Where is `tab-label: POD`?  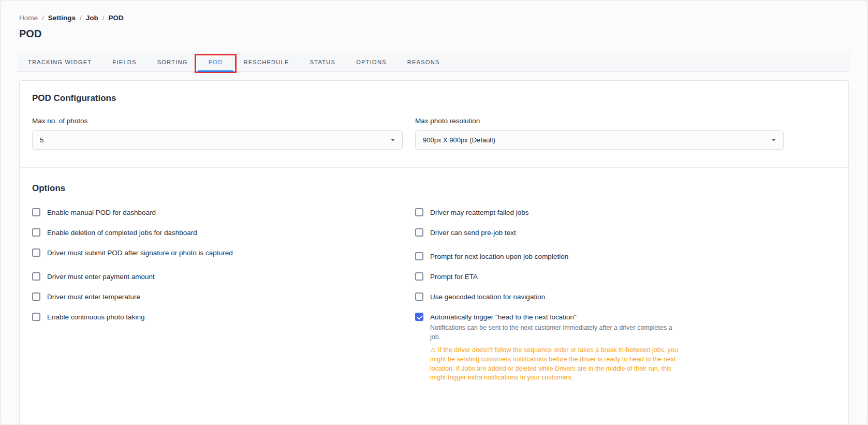 tab-label: POD is located at coordinates (216, 62).